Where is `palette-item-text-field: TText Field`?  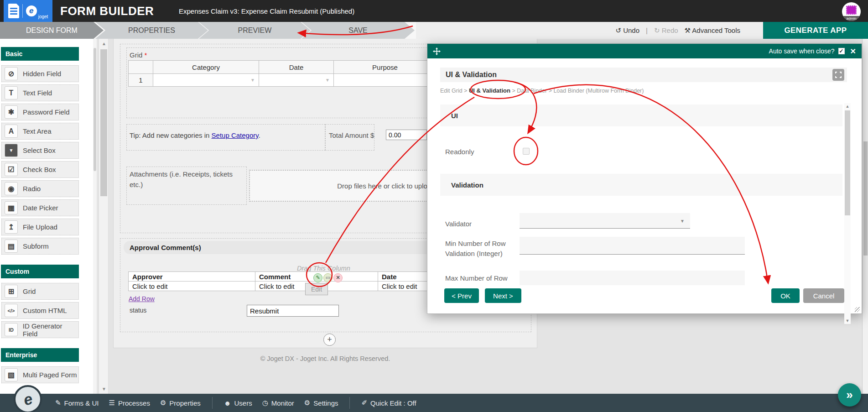 palette-item-text-field: TText Field is located at coordinates (40, 93).